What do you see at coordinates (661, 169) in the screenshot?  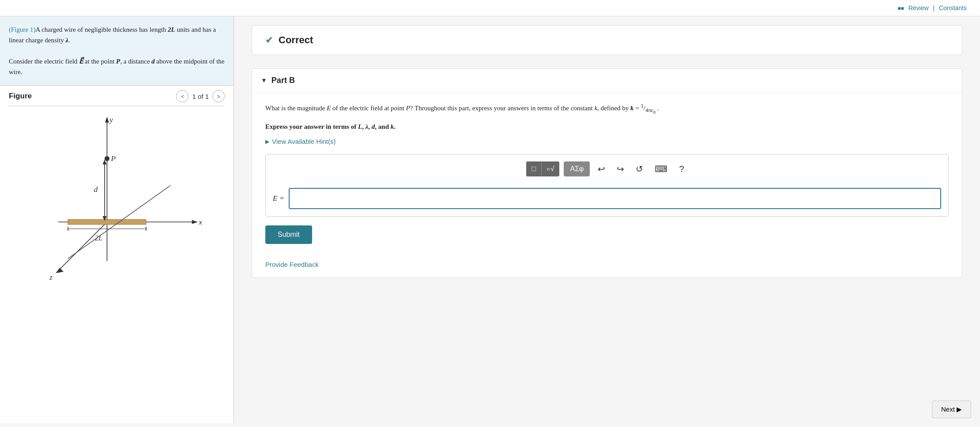 I see `keyboard-button: ⌨` at bounding box center [661, 169].